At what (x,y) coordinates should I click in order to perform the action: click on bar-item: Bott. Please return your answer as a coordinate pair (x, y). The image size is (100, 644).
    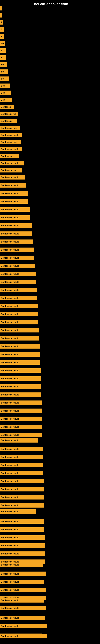
    Looking at the image, I should click on (6, 100).